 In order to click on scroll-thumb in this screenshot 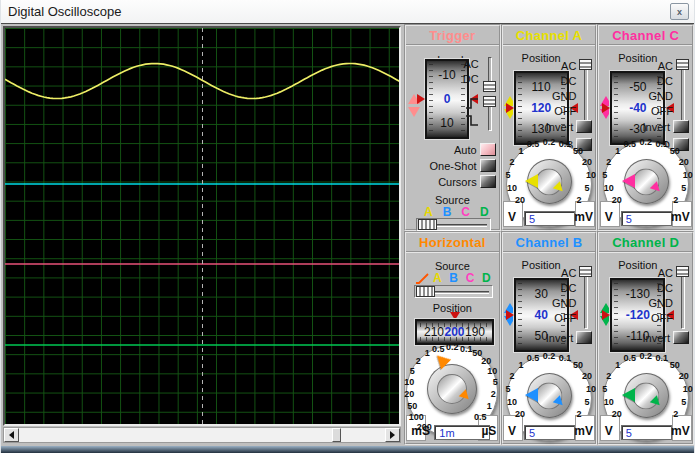, I will do `click(336, 435)`.